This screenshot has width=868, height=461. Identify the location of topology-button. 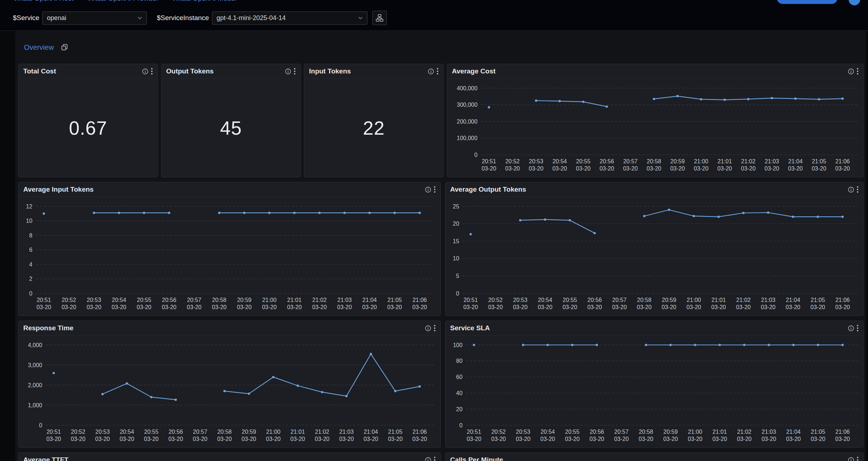
(380, 18).